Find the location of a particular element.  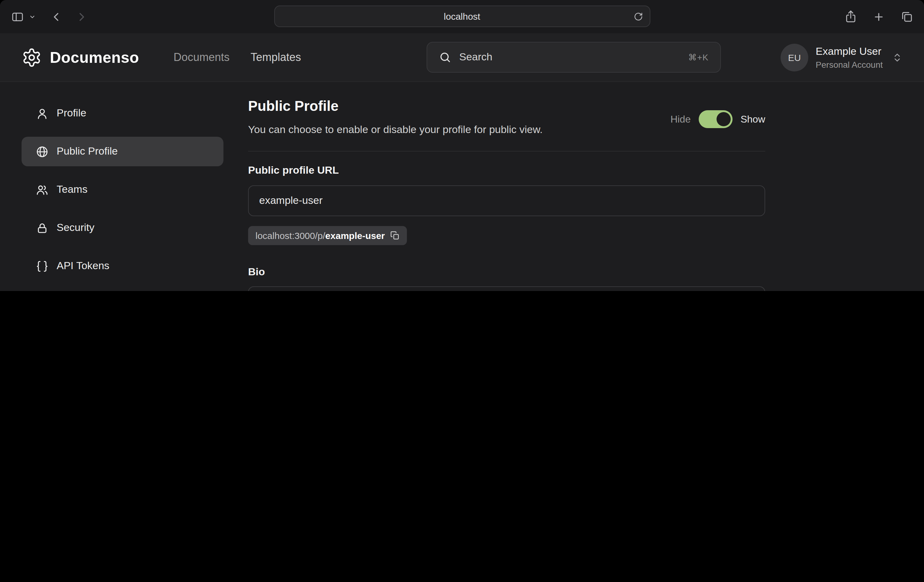

url-slug: example-user is located at coordinates (355, 236).